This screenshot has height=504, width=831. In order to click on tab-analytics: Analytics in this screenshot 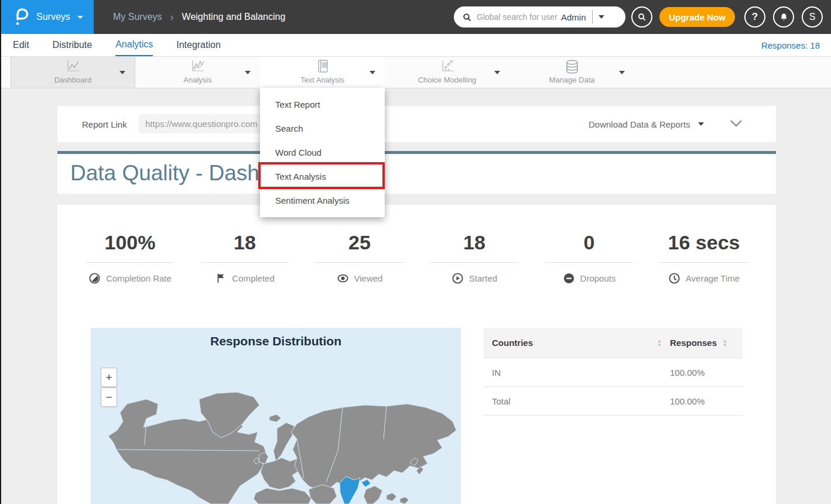, I will do `click(134, 45)`.